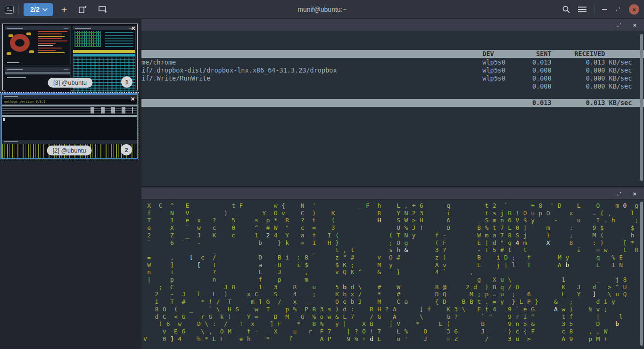  What do you see at coordinates (38, 73) in the screenshot?
I see `editor-header-bar` at bounding box center [38, 73].